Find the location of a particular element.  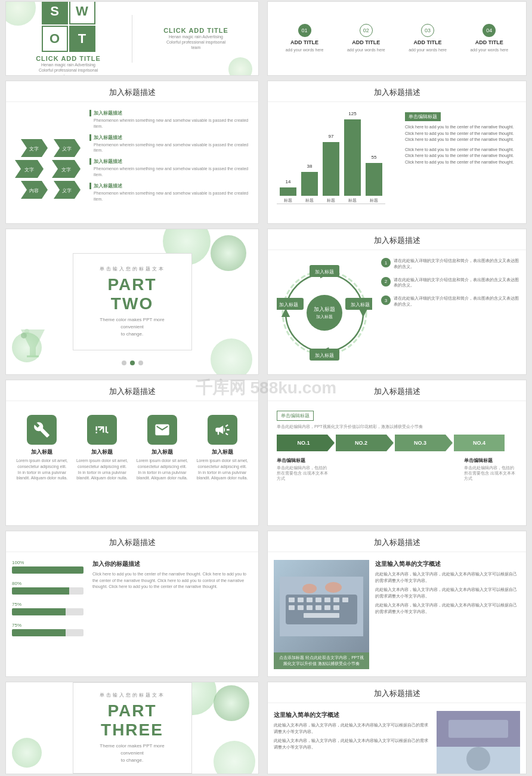

text-item-body-3: Phenomenon wherein something new and som… is located at coordinates (171, 172).